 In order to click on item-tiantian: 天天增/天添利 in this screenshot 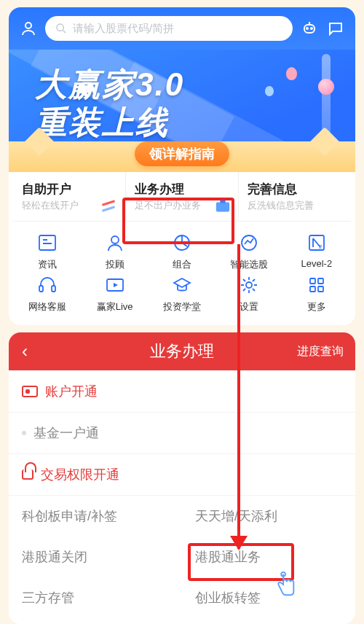, I will do `click(269, 516)`.